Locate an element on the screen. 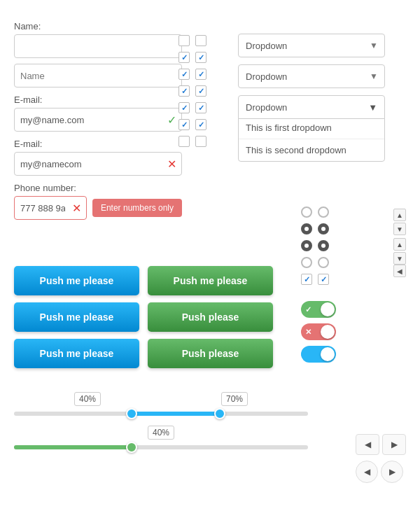 This screenshot has width=420, height=525. nav-row-2: ◀ ▶ is located at coordinates (381, 472).